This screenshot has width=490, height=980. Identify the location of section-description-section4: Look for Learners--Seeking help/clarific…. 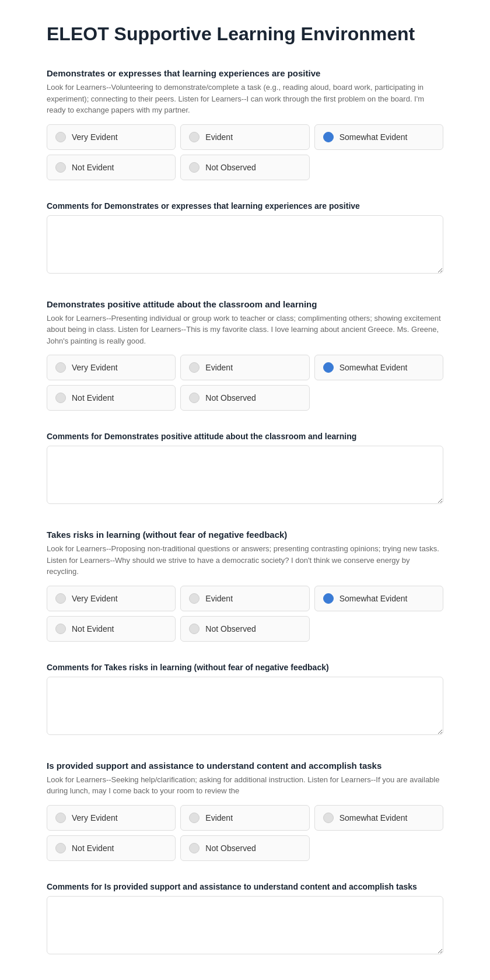
(245, 785).